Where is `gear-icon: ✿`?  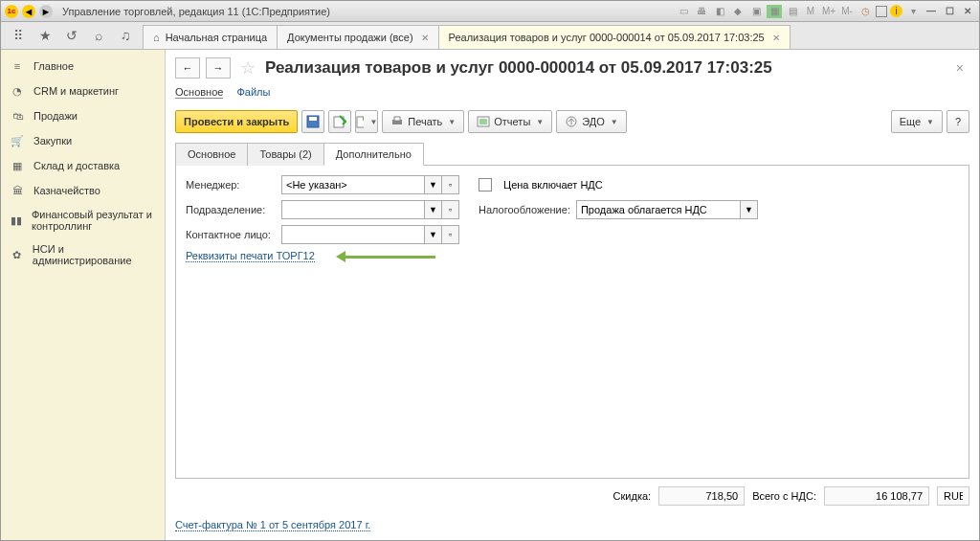
gear-icon: ✿ is located at coordinates (17, 255).